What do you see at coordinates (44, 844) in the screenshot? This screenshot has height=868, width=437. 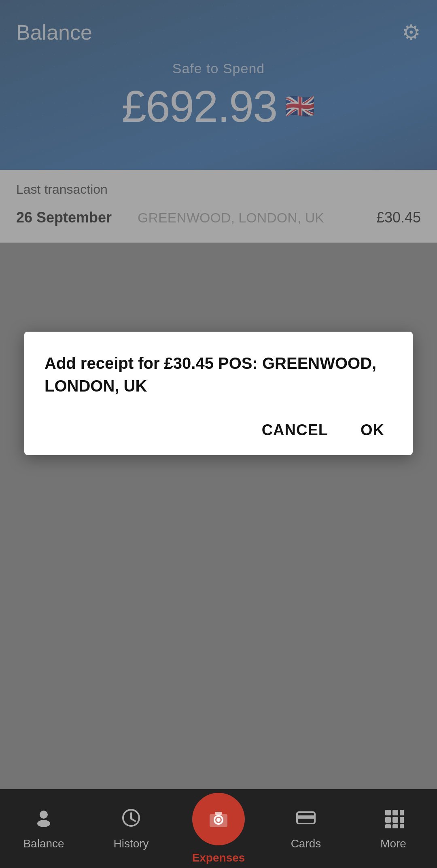 I see `nav-label-balance: Balance` at bounding box center [44, 844].